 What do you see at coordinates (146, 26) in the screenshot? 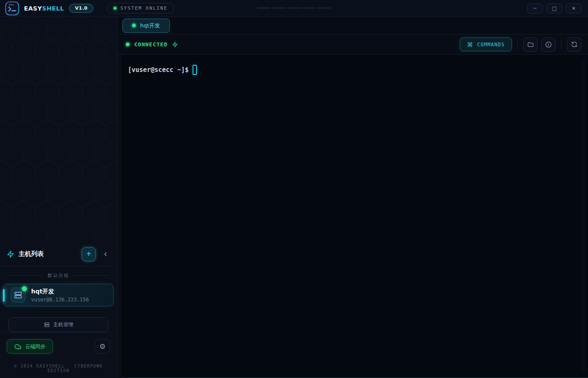
I see `tab-session: hqt开发` at bounding box center [146, 26].